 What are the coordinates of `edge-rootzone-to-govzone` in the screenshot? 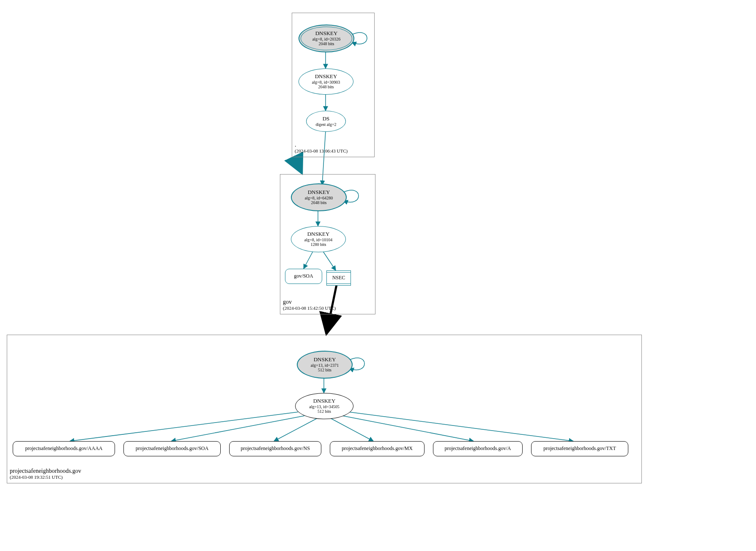 It's located at (298, 165).